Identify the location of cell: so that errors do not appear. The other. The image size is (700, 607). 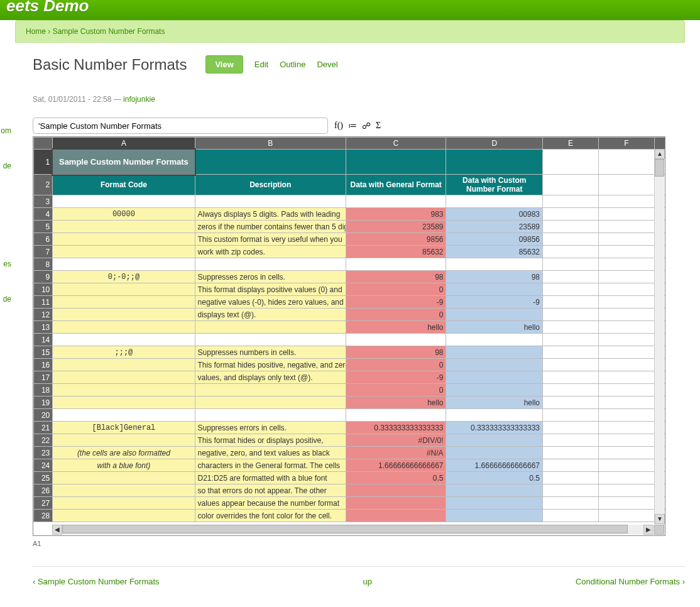
(270, 491).